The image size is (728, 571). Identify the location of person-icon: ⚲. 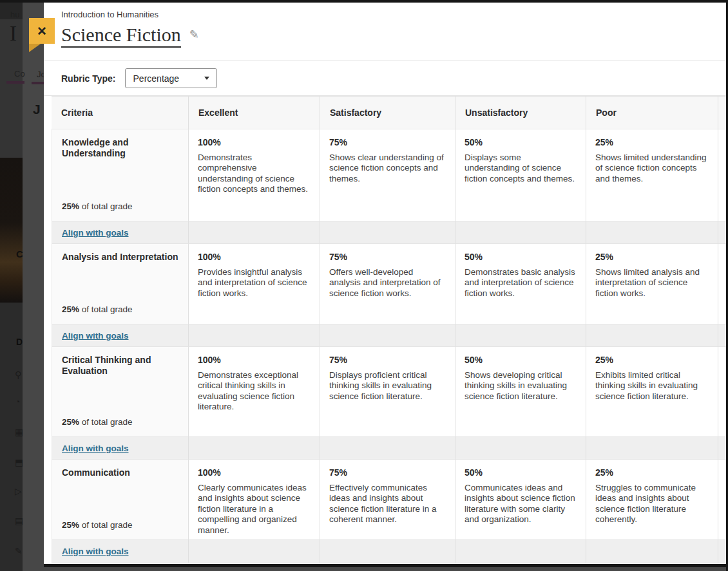
(18, 375).